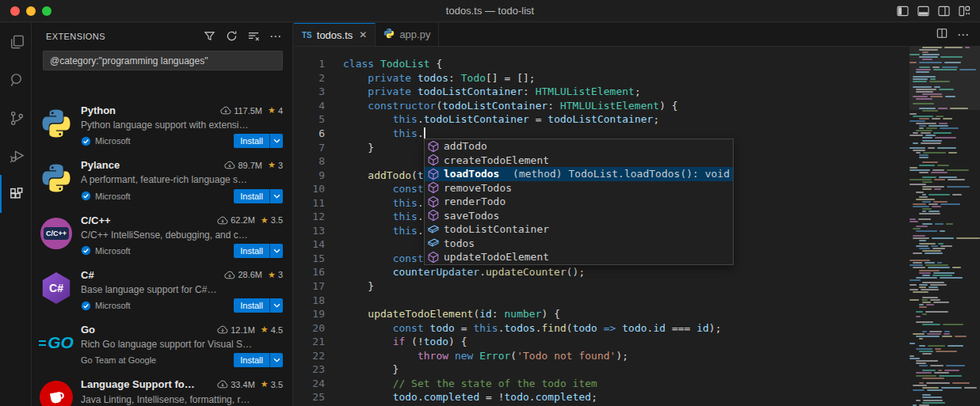  Describe the element at coordinates (602, 355) in the screenshot. I see `code-line: 22 throw new Error('Todo not found');` at that location.